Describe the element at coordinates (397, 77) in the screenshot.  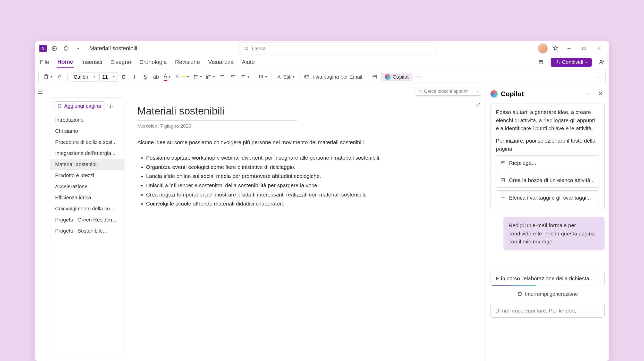
I see `copilot-button: Copilot` at that location.